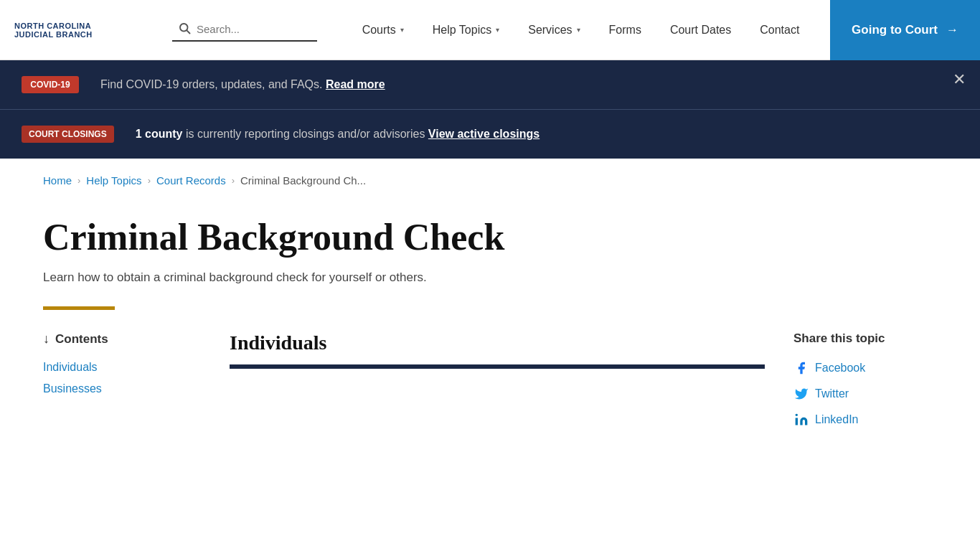 This screenshot has width=980, height=551. What do you see at coordinates (72, 389) in the screenshot?
I see `contents-link-businesses: Businesses` at bounding box center [72, 389].